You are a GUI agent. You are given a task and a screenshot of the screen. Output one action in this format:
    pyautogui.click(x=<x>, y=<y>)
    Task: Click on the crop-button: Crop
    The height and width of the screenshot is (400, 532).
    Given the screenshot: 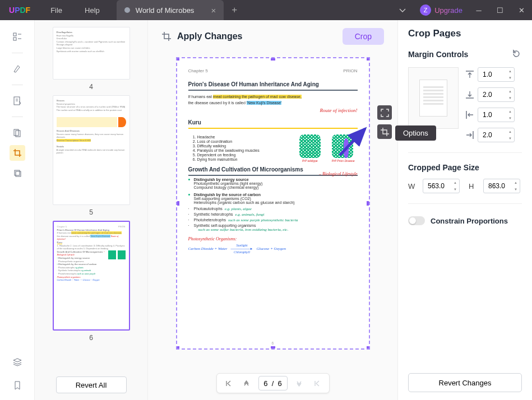 What is the action you would take?
    pyautogui.click(x=363, y=36)
    